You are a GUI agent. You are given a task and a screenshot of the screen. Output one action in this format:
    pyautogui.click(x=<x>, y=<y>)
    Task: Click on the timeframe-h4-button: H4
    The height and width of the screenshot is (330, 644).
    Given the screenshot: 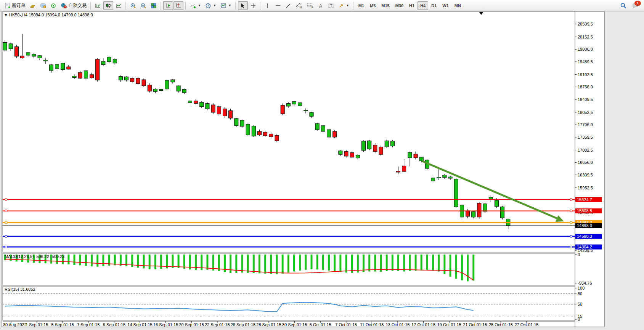 What is the action you would take?
    pyautogui.click(x=423, y=5)
    